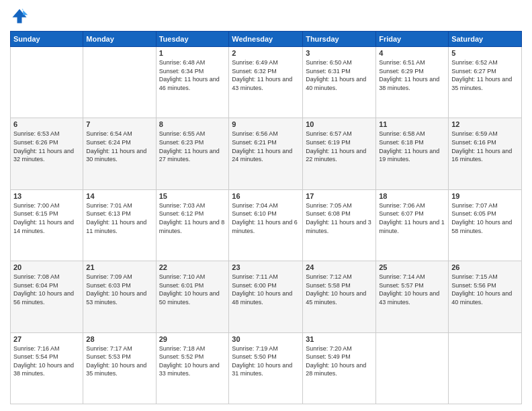  What do you see at coordinates (266, 267) in the screenshot?
I see `day-number: 23` at bounding box center [266, 267].